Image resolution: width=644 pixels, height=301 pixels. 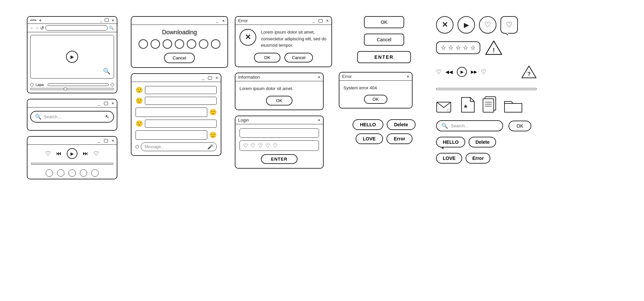 I want to click on ok-right-button: OK, so click(x=520, y=126).